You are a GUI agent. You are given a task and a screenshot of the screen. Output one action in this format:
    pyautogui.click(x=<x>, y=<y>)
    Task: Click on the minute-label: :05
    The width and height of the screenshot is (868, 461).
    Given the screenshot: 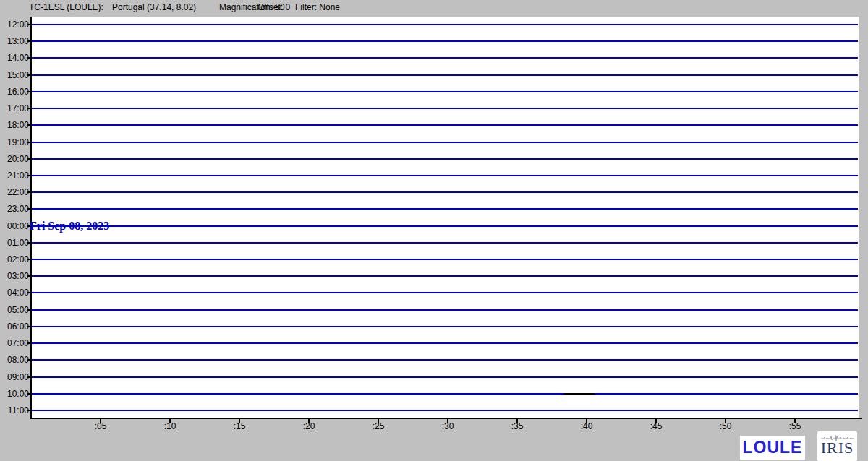 What is the action you would take?
    pyautogui.click(x=101, y=426)
    